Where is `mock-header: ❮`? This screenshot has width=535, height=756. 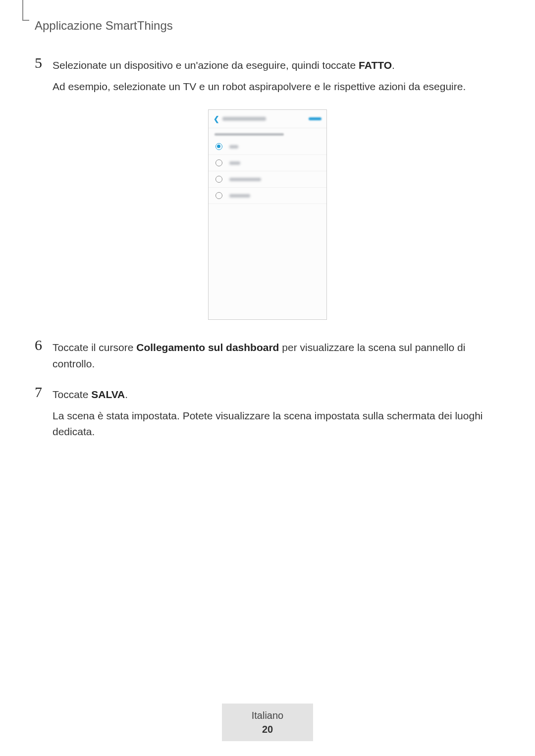
mock-header: ❮ is located at coordinates (268, 119).